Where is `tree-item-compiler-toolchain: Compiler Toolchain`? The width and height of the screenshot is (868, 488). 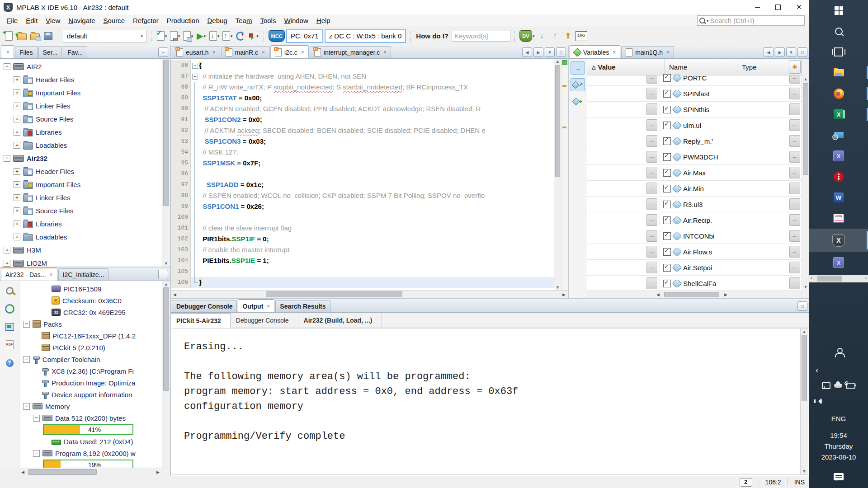 tree-item-compiler-toolchain: Compiler Toolchain is located at coordinates (90, 359).